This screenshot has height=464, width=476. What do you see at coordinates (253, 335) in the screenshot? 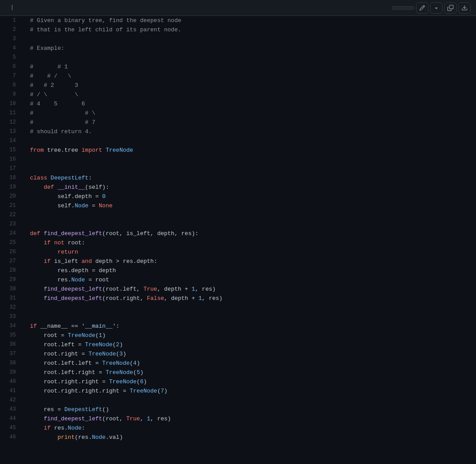
I see `code-line: root = TreeNode(1)` at bounding box center [253, 335].